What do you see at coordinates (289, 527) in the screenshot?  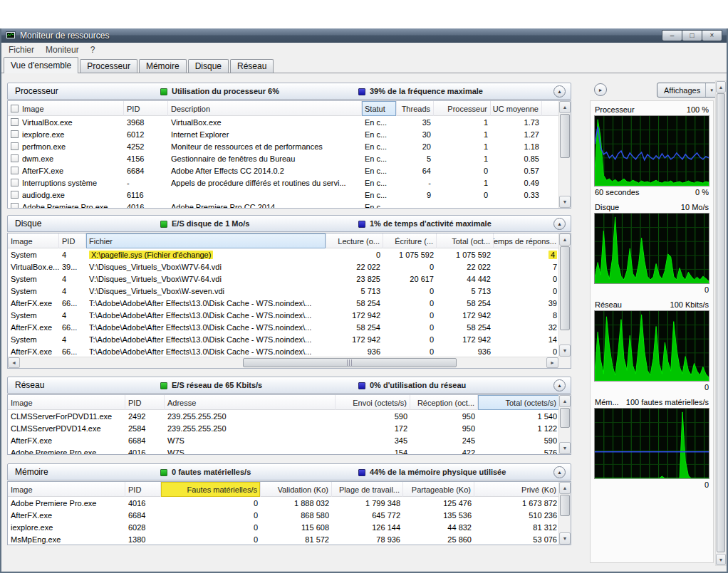 I see `table-row: iexplore.exe60280115 608126 14444 83281 …` at bounding box center [289, 527].